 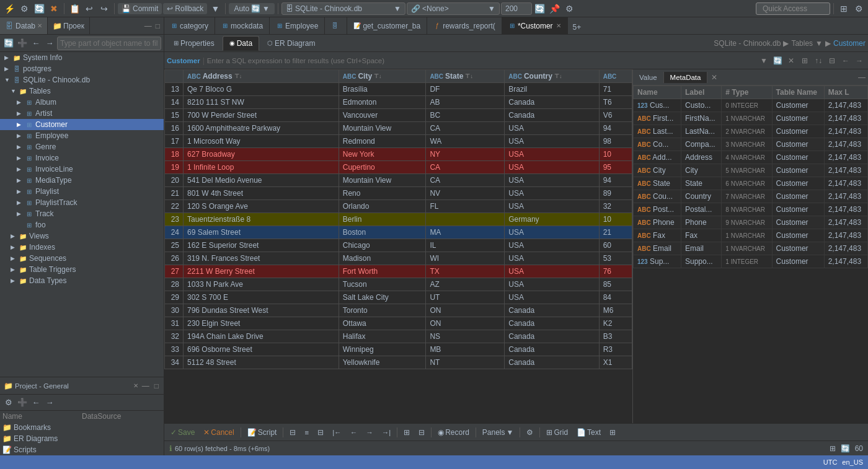 What do you see at coordinates (82, 236) in the screenshot?
I see `tree-item-views: ▶📁Views` at bounding box center [82, 236].